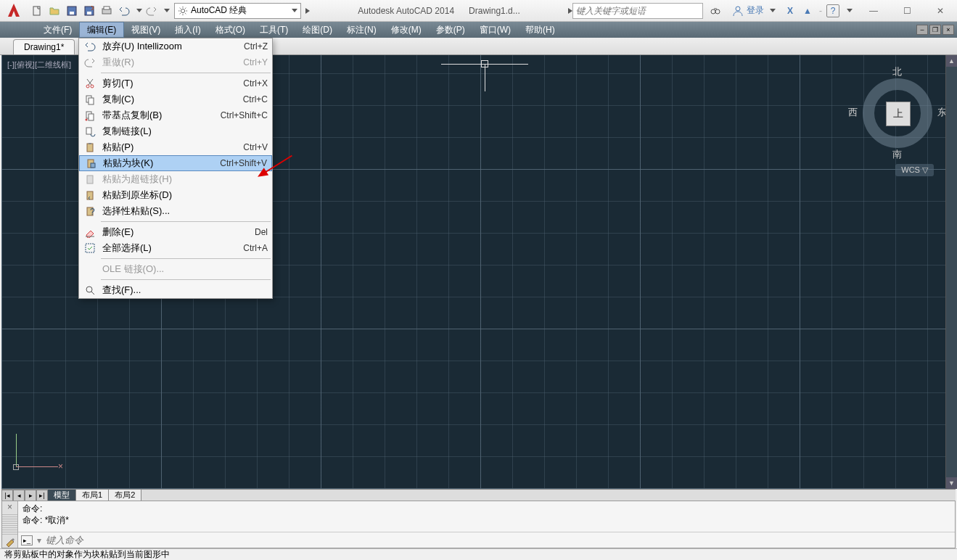 This screenshot has height=560, width=957. Describe the element at coordinates (90, 99) in the screenshot. I see `copy-icon` at that location.